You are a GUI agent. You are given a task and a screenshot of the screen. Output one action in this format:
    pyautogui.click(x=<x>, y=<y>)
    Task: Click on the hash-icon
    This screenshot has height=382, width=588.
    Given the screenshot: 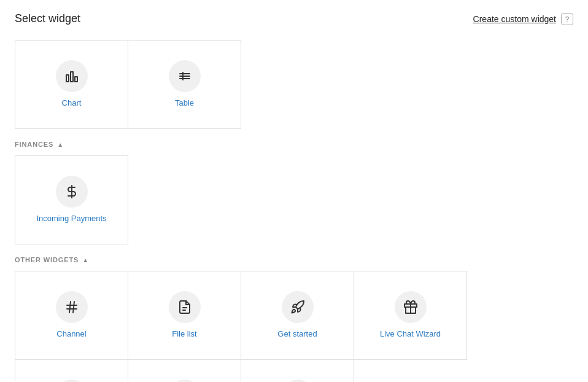 What is the action you would take?
    pyautogui.click(x=72, y=307)
    